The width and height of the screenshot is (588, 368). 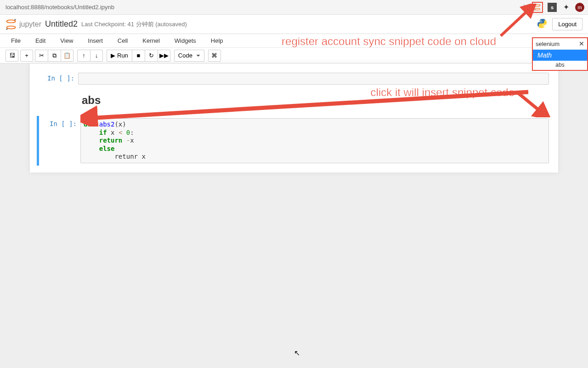 I want to click on menu-cell: Cell, so click(x=123, y=40).